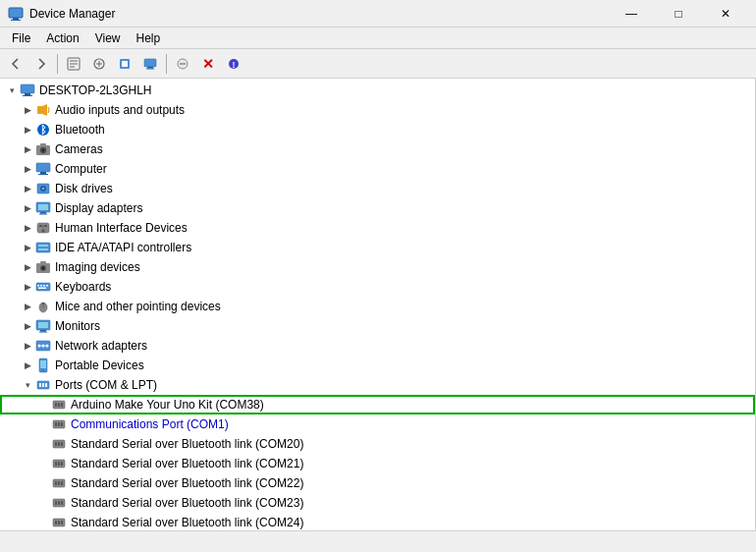  I want to click on tree-item-audio: ▶ Audio inputs and outputs, so click(377, 110).